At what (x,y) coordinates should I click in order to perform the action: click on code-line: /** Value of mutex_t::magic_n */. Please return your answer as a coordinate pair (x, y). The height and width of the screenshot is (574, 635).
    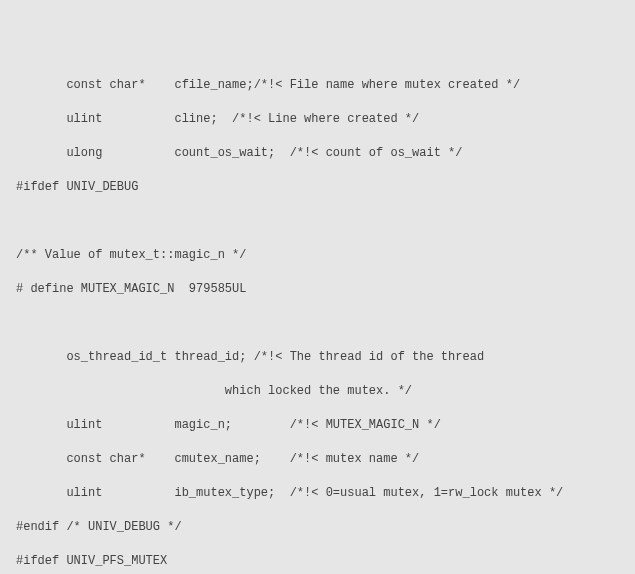
    Looking at the image, I should click on (318, 256).